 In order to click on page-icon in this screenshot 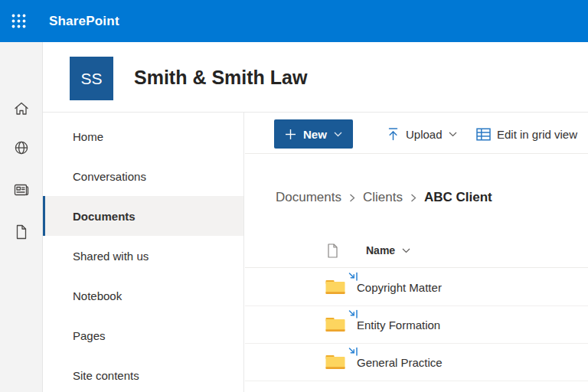, I will do `click(21, 232)`.